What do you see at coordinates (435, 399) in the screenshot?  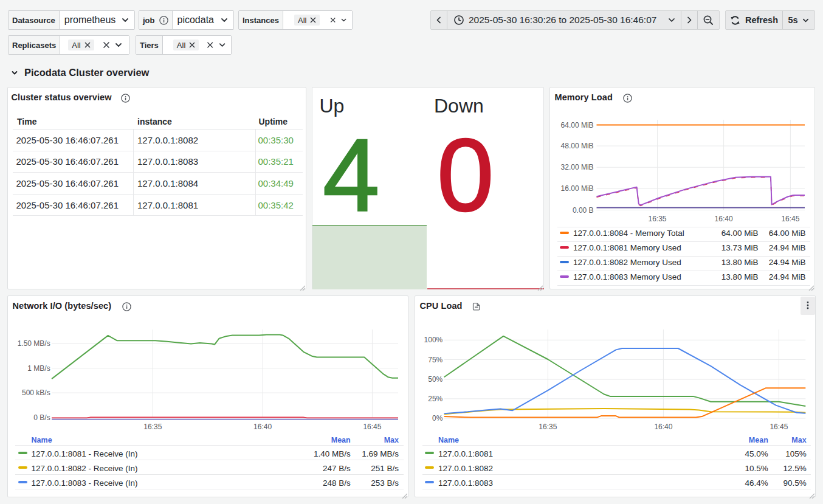 I see `svg-text: 25%` at bounding box center [435, 399].